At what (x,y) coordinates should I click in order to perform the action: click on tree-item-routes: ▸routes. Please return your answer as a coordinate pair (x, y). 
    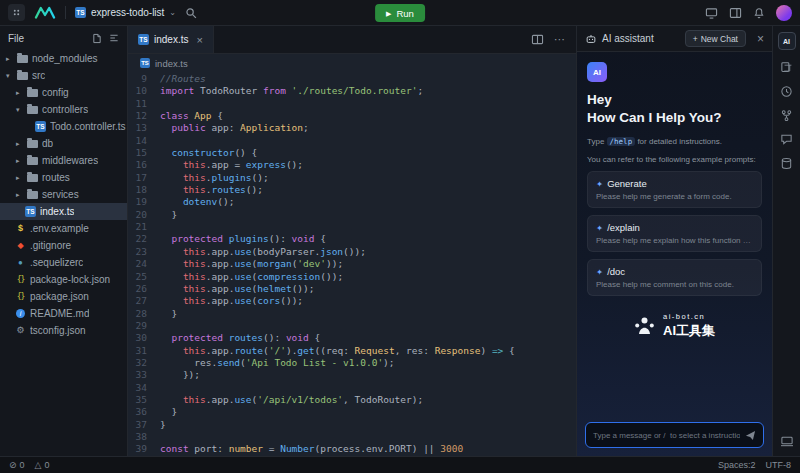
    Looking at the image, I should click on (64, 178).